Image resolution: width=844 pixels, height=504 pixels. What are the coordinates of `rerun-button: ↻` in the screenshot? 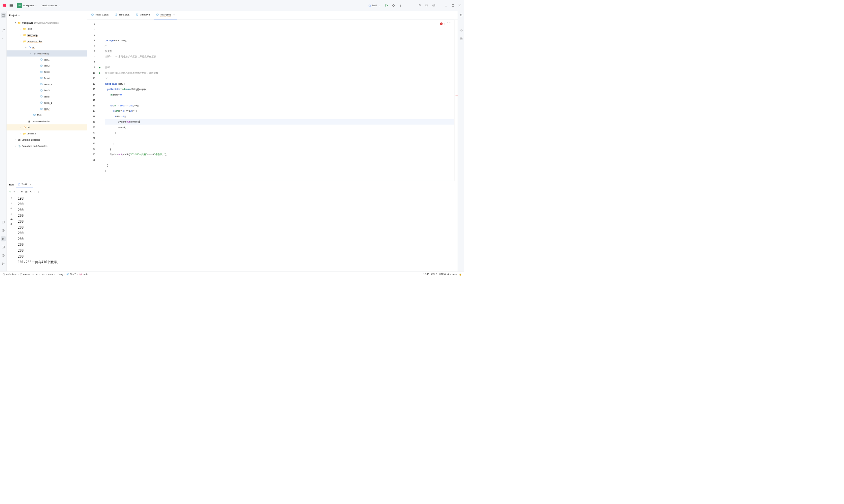 It's located at (10, 192).